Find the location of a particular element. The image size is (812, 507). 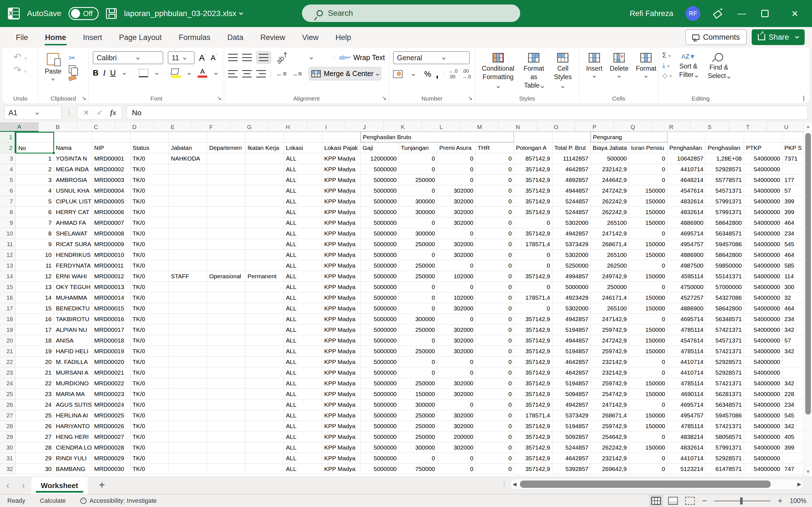

autosum-button: Σ ˅ is located at coordinates (667, 55).